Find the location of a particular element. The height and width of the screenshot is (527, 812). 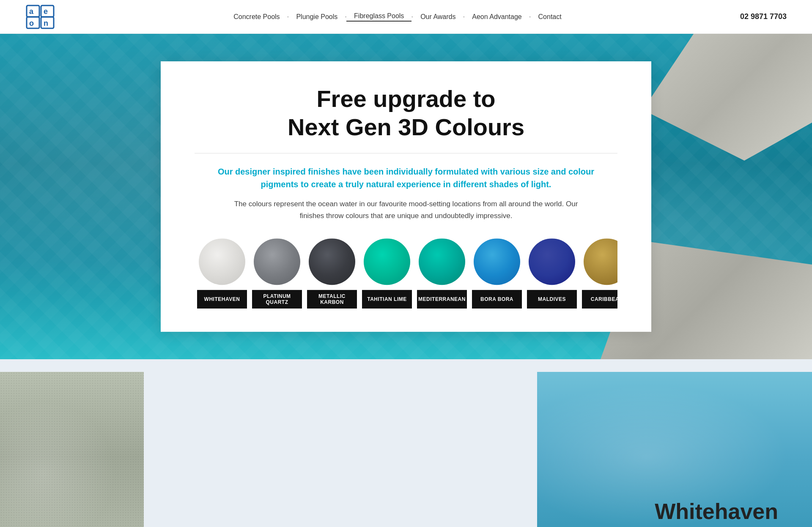

swatch-label-caribbean: CARIBBEAN is located at coordinates (600, 299).